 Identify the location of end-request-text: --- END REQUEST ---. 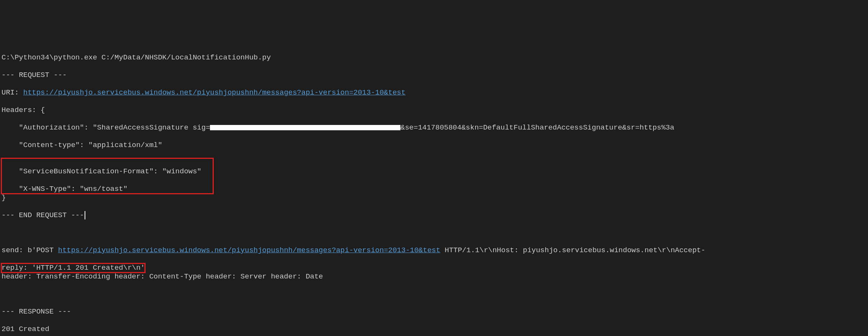
(43, 215).